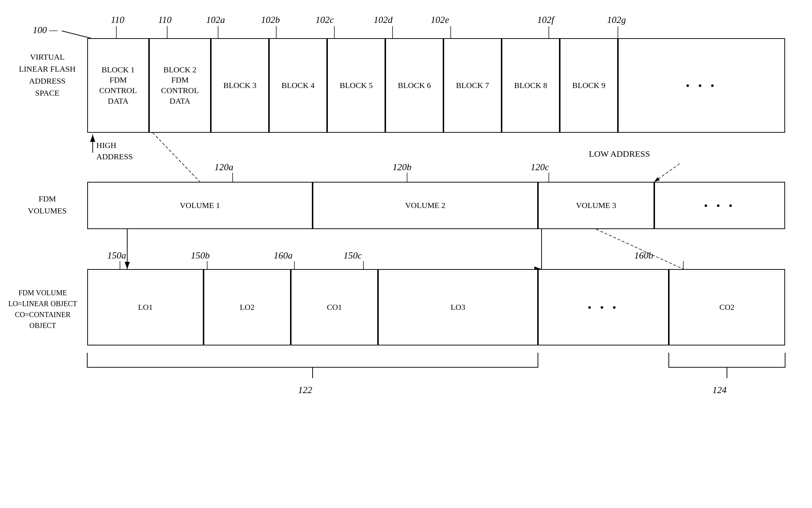 The height and width of the screenshot is (508, 812). I want to click on cell-block9-label: BLOCK 9, so click(589, 86).